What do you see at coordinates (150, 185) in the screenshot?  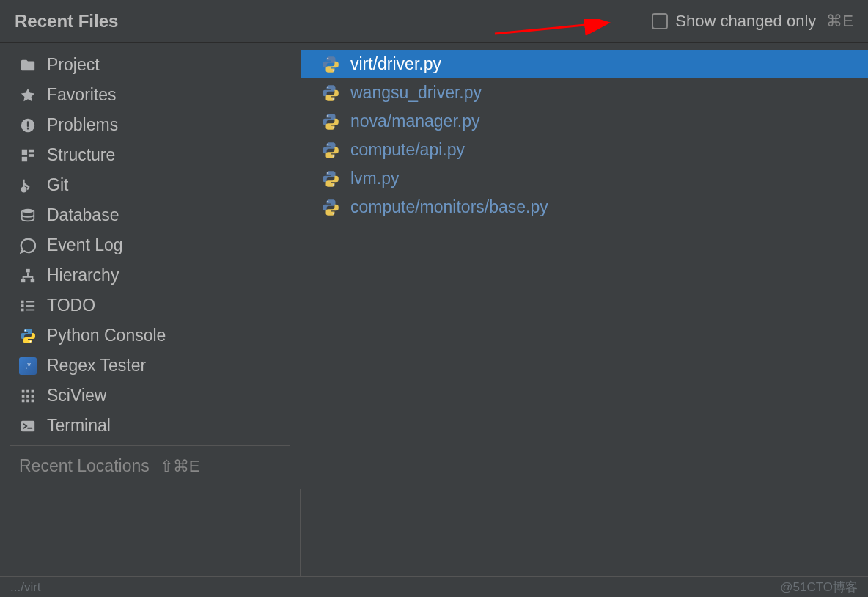 I see `sidebar-item-git: Git` at bounding box center [150, 185].